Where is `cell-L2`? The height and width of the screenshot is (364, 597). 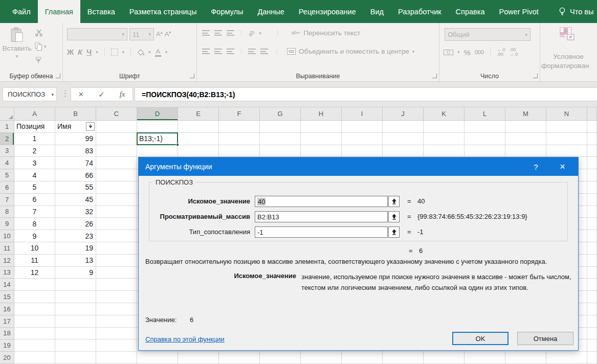 cell-L2 is located at coordinates (485, 139).